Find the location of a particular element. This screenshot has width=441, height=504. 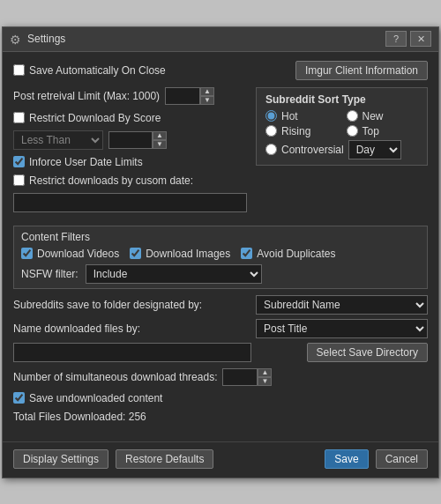

threads-input: 4 is located at coordinates (240, 377).